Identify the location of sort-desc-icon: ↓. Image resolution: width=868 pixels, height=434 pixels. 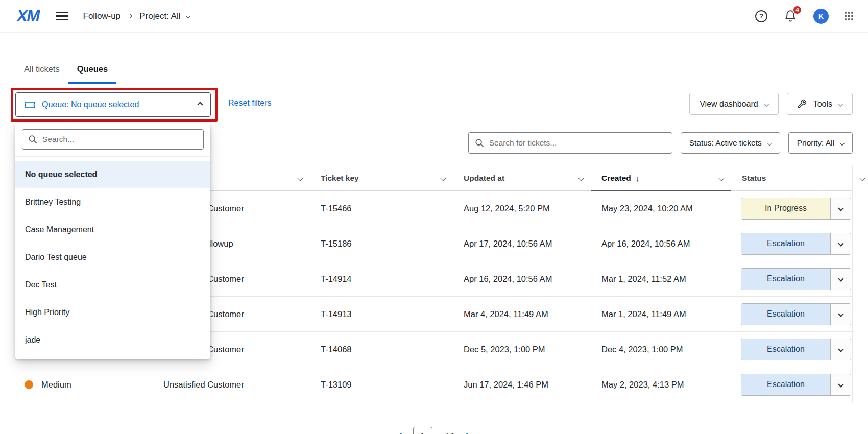
(638, 179).